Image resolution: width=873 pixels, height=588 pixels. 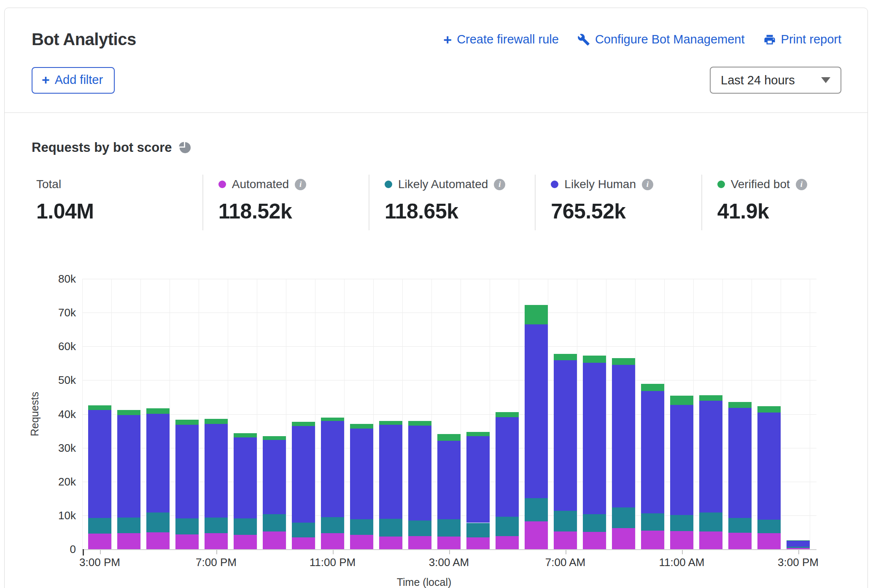 What do you see at coordinates (119, 211) in the screenshot?
I see `stat-total-value: 1.04M` at bounding box center [119, 211].